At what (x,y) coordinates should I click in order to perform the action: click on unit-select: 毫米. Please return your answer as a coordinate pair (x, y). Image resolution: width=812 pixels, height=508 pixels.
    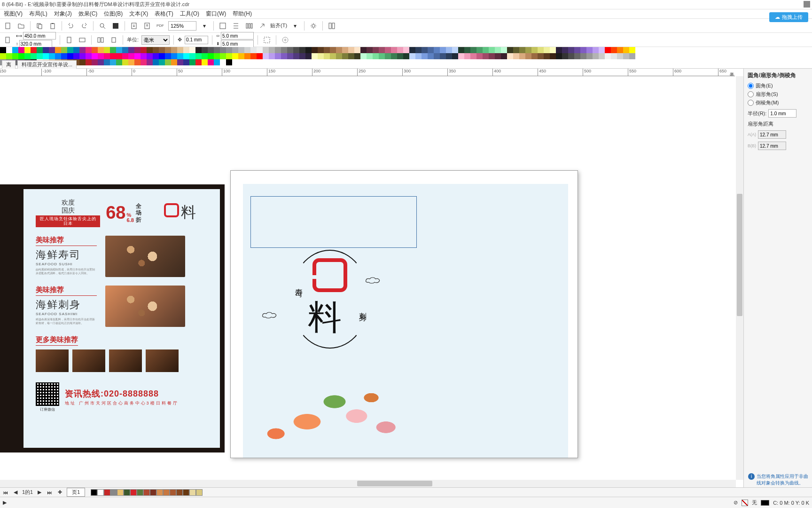
    Looking at the image, I should click on (156, 40).